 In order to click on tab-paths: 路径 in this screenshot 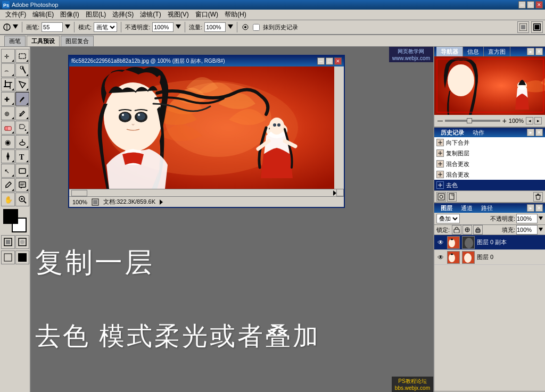, I will do `click(487, 208)`.